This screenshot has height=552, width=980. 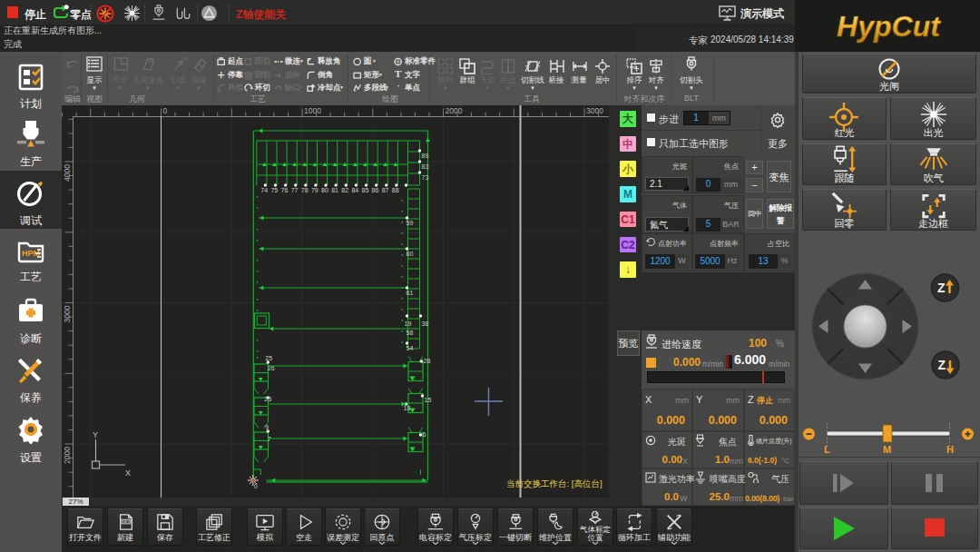 I want to click on svg-text: X, so click(x=128, y=473).